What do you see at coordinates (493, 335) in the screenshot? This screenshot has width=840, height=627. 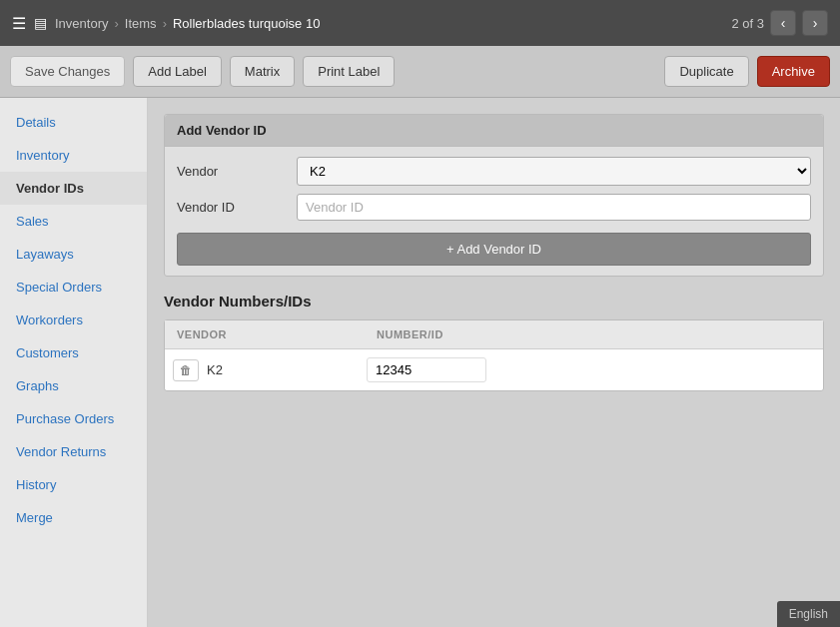 I see `vendor-table-header: VENDOR NUMBER/ID` at bounding box center [493, 335].